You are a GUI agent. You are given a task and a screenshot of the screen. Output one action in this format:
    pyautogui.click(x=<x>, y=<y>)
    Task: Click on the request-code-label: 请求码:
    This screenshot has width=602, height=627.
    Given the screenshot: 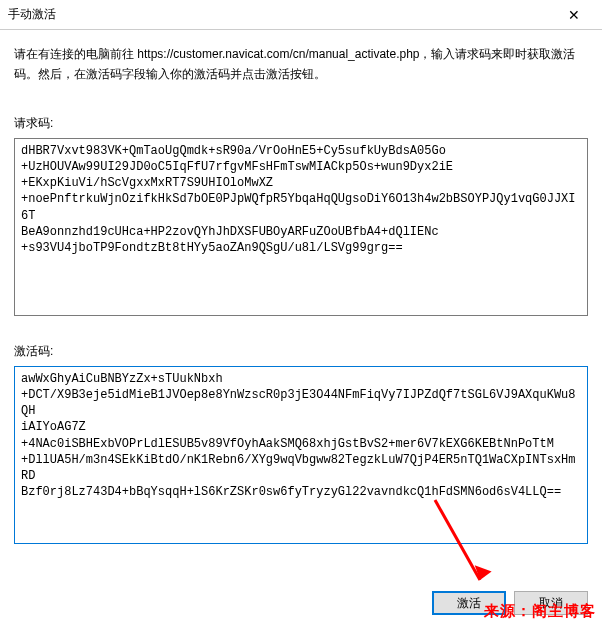 What is the action you would take?
    pyautogui.click(x=301, y=124)
    